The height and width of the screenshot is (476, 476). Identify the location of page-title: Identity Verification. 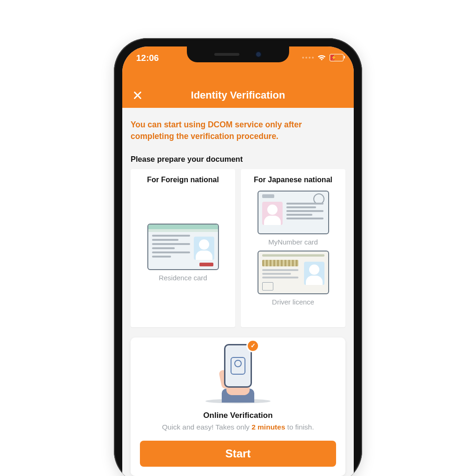
(238, 95).